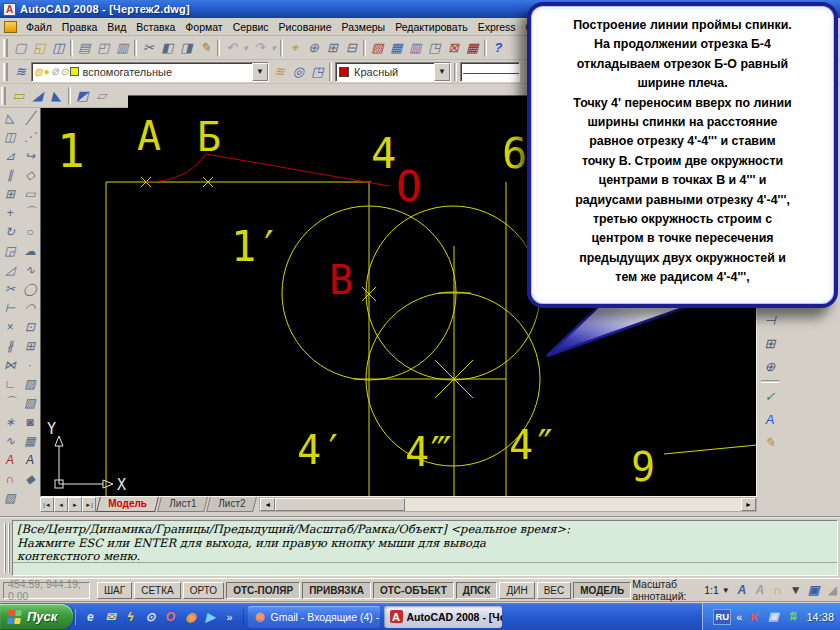 The image size is (840, 630). Describe the element at coordinates (778, 590) in the screenshot. I see `annotation-lock-icon: ∩` at that location.